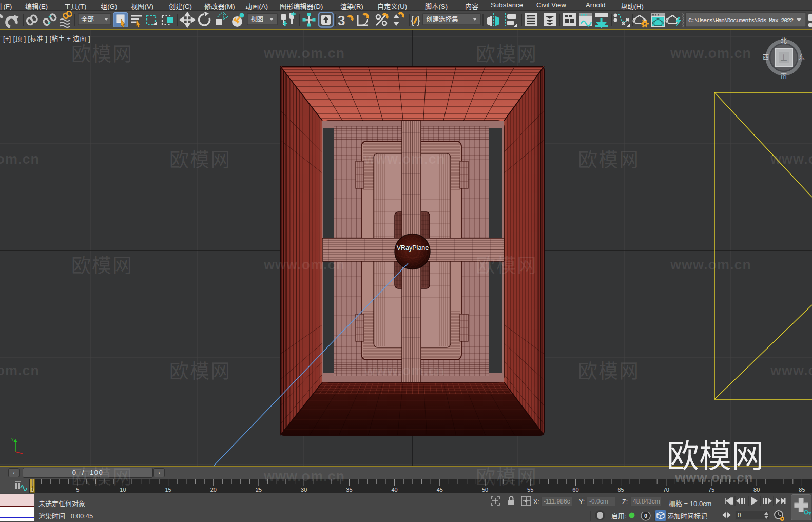  I want to click on svg-text: 北, so click(784, 40).